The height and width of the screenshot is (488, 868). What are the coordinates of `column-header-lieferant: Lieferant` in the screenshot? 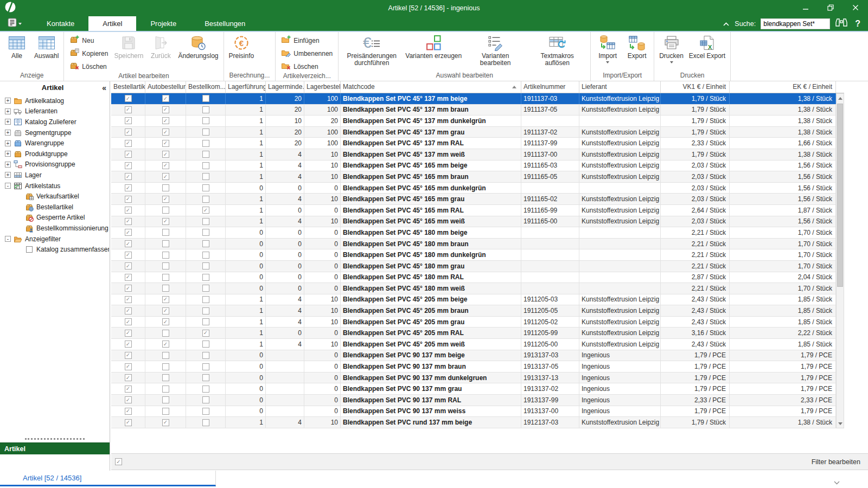 It's located at (620, 87).